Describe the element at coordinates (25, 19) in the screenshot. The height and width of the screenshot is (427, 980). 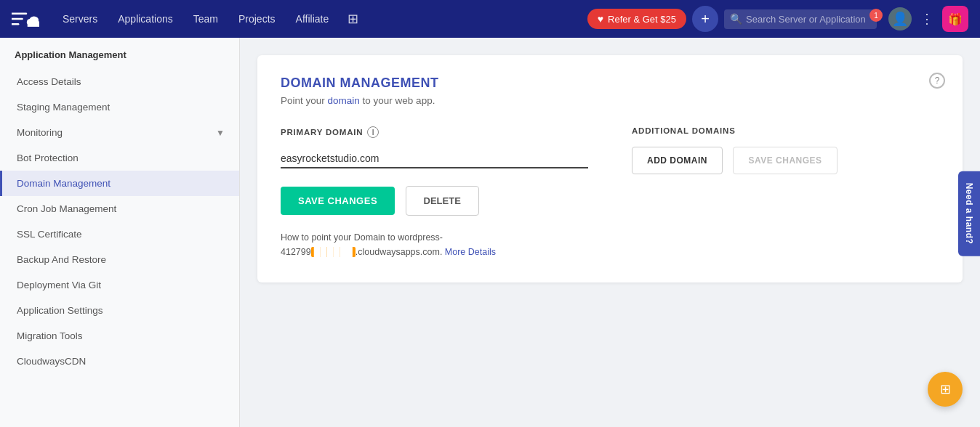
I see `logo` at that location.